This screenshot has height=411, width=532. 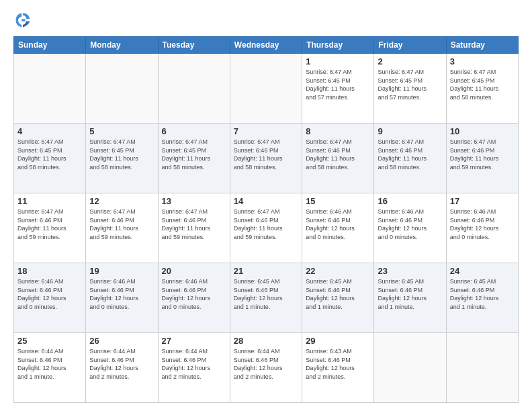 What do you see at coordinates (266, 271) in the screenshot?
I see `day-number: 21` at bounding box center [266, 271].